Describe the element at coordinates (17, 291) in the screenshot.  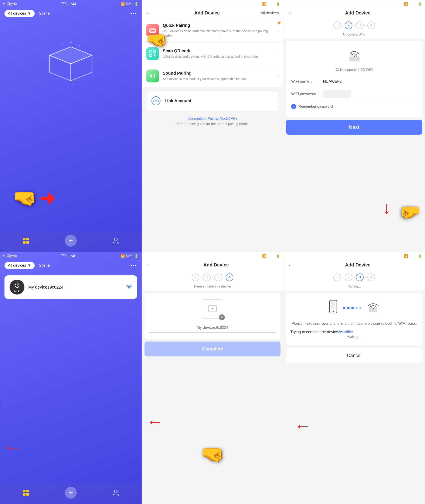
I see `off-label: OFF` at that location.